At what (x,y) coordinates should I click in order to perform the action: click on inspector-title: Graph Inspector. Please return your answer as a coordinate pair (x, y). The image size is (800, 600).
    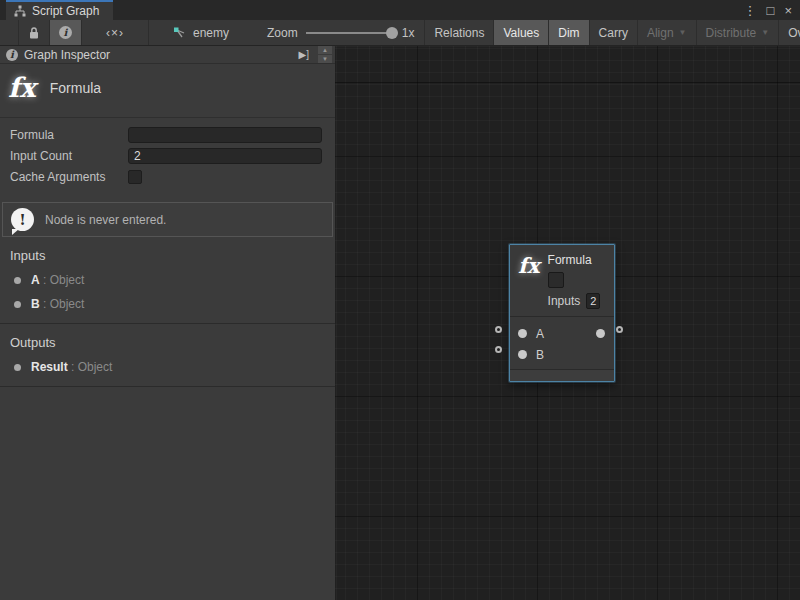
    Looking at the image, I should click on (157, 55).